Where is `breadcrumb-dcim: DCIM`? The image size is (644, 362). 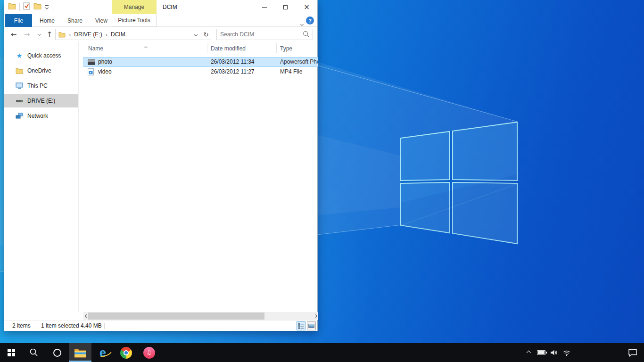 breadcrumb-dcim: DCIM is located at coordinates (118, 34).